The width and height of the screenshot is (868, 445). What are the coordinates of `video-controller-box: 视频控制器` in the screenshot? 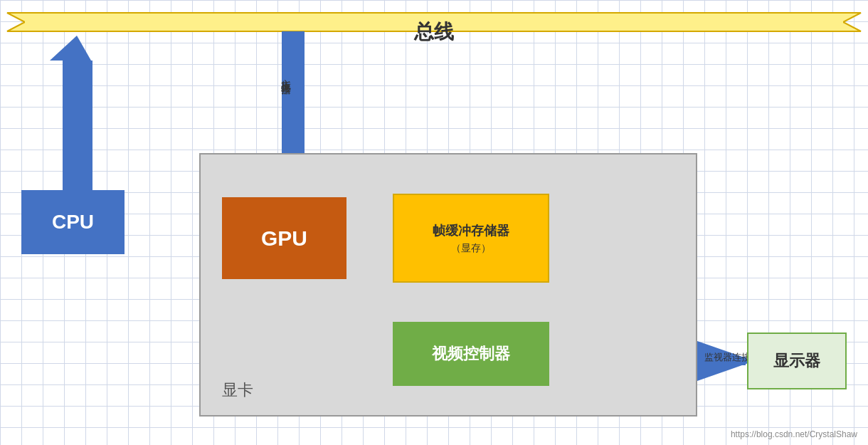 It's located at (471, 354).